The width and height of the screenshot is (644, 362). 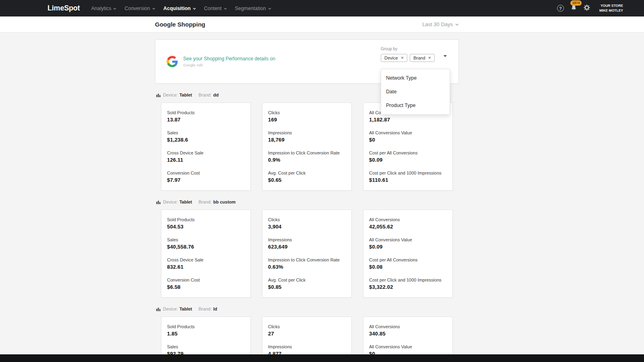 What do you see at coordinates (408, 146) in the screenshot?
I see `metric-card: All Conversions1,182.87All Conversions V…` at bounding box center [408, 146].